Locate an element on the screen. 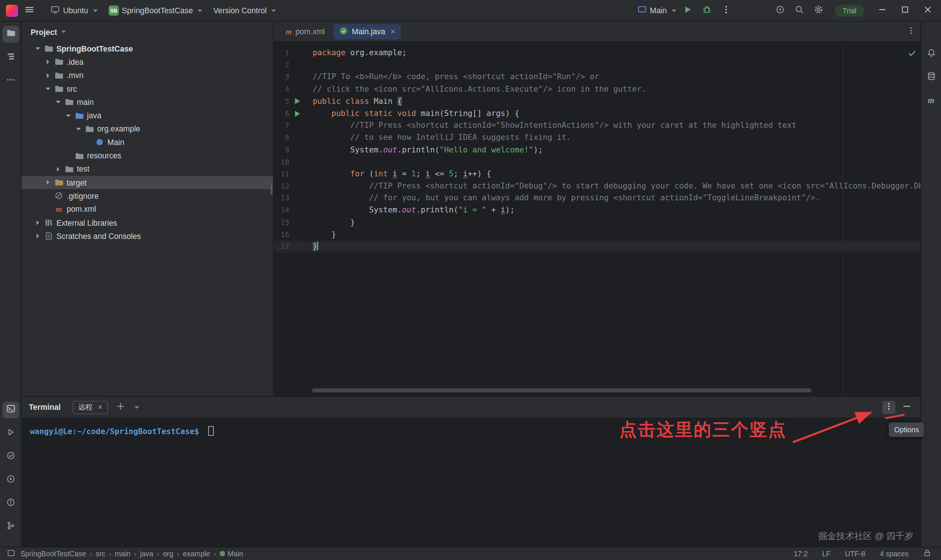  run-toolwindow-button is located at coordinates (11, 433).